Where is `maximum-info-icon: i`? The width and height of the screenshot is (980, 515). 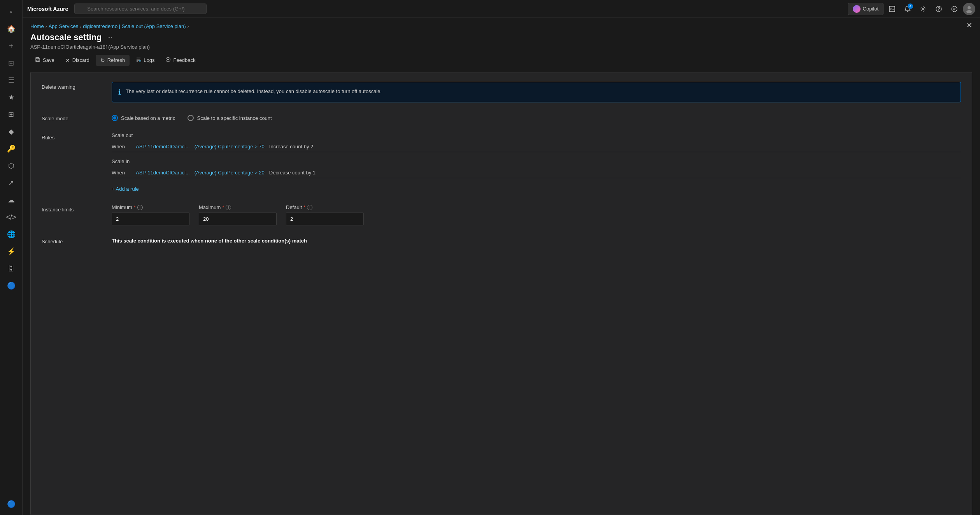 maximum-info-icon: i is located at coordinates (228, 207).